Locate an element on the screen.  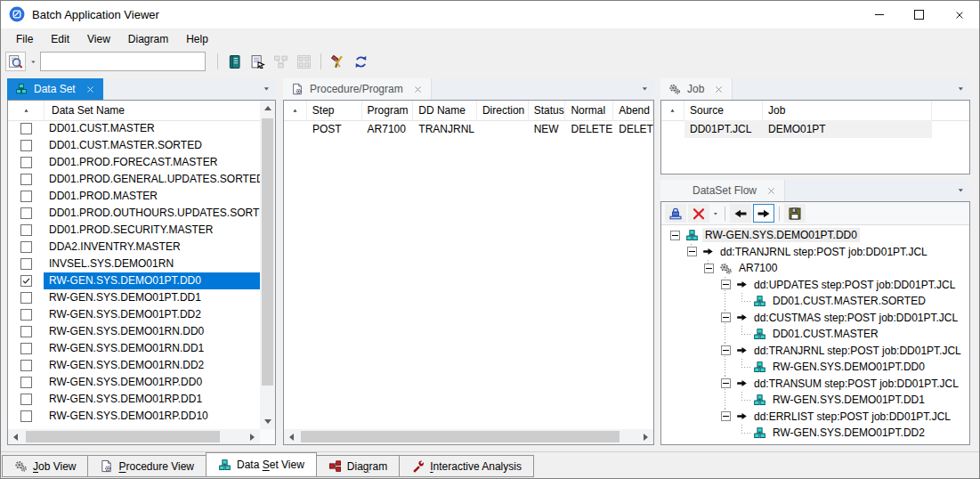
column-header-source: Source is located at coordinates (724, 110).